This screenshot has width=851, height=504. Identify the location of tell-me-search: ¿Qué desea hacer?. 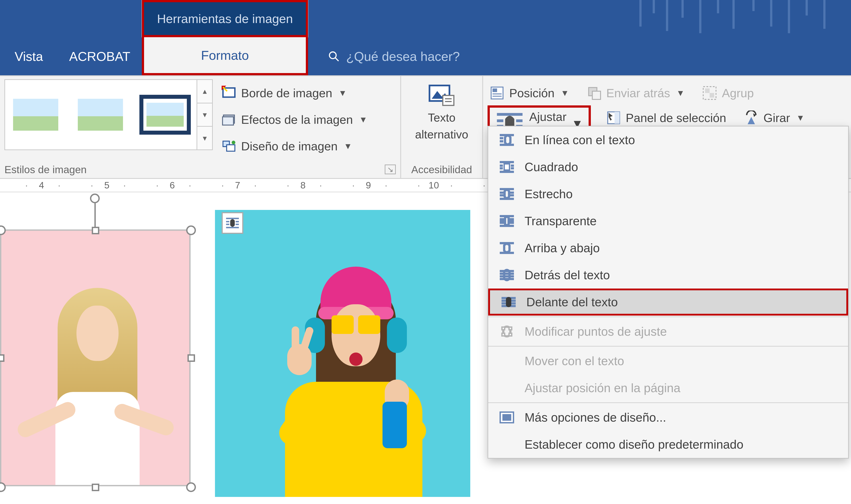
(384, 56).